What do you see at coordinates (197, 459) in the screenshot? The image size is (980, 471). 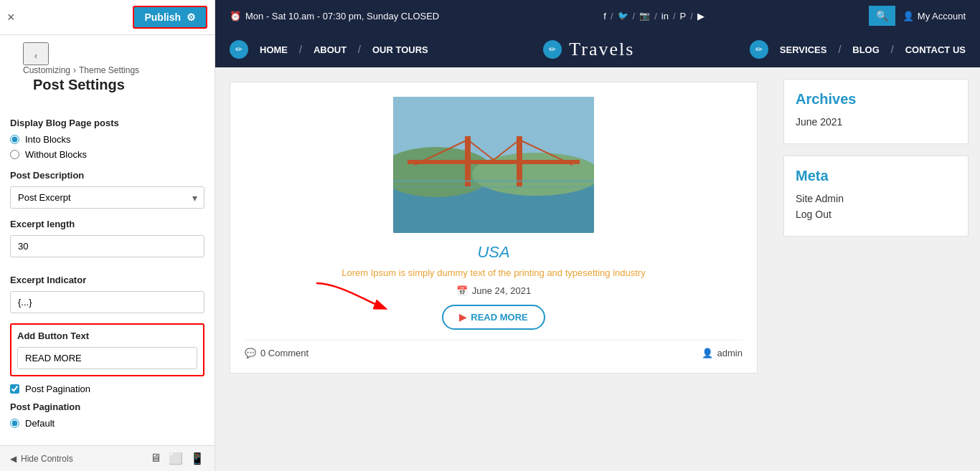 I see `mobile-icon: 📱` at bounding box center [197, 459].